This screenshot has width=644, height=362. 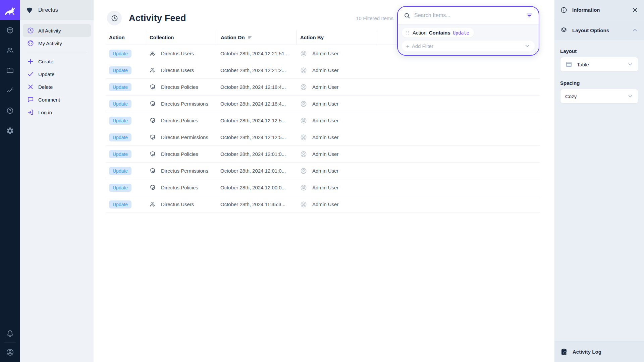 What do you see at coordinates (31, 87) in the screenshot?
I see `close-icon` at bounding box center [31, 87].